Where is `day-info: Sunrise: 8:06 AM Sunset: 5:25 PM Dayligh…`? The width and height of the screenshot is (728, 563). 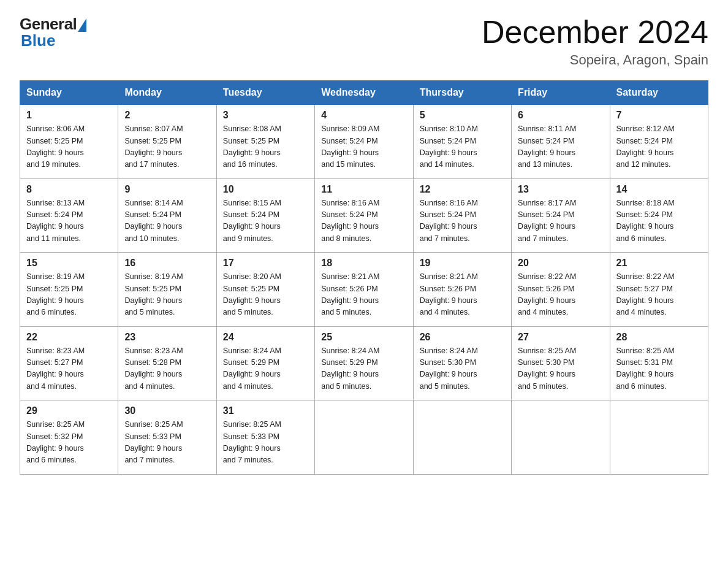 day-info: Sunrise: 8:06 AM Sunset: 5:25 PM Dayligh… is located at coordinates (69, 147).